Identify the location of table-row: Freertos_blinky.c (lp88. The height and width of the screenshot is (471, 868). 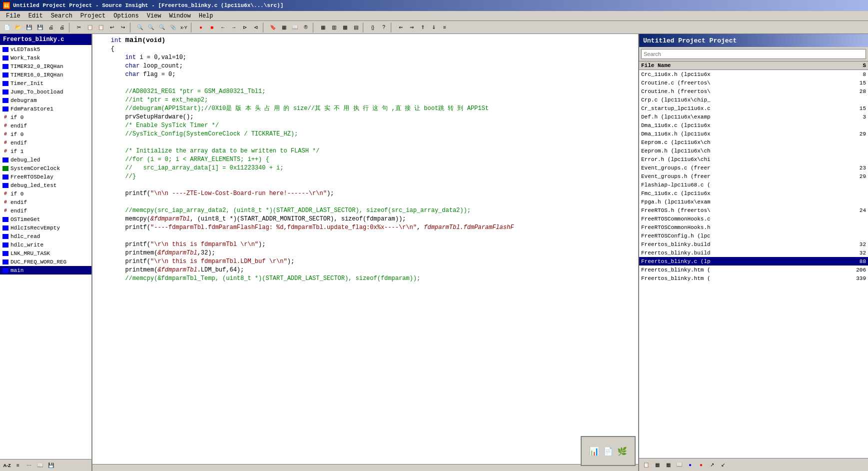
(754, 261).